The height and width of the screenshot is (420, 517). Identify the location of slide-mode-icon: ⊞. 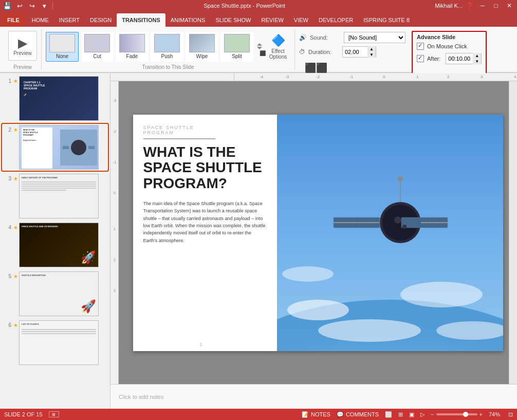
(54, 414).